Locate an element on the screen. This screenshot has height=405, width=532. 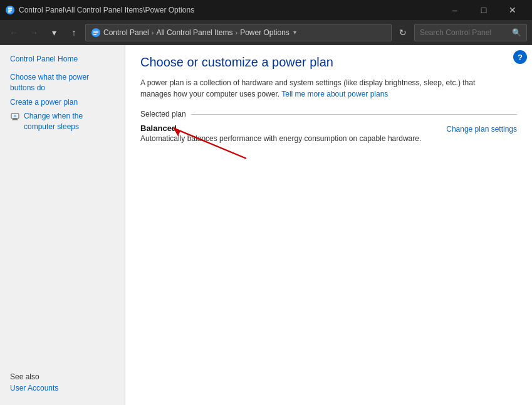
breadcrumb-power-options: Power Options is located at coordinates (264, 33).